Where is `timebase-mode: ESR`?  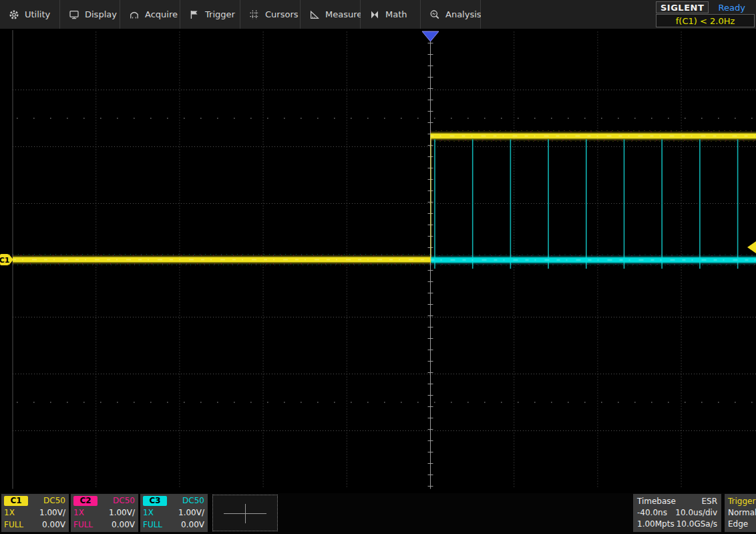
timebase-mode: ESR is located at coordinates (709, 501).